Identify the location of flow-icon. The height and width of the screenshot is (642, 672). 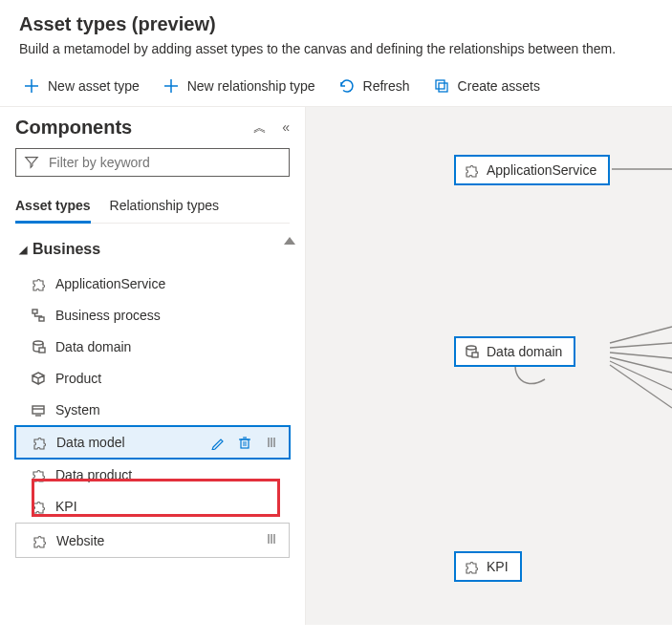
(38, 315).